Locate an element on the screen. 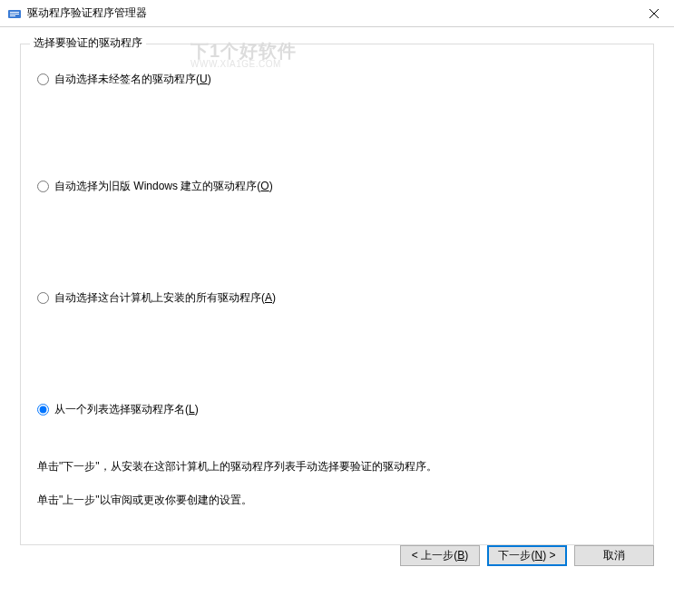  radio-all-drivers: 自动选择这台计算机上安装的所有驱动程序(A) is located at coordinates (337, 298).